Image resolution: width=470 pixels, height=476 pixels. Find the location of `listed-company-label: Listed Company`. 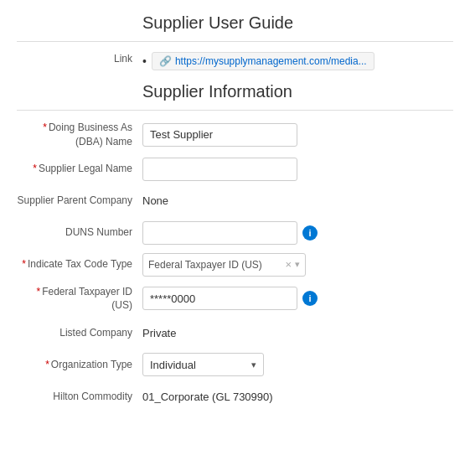

listed-company-label: Listed Company is located at coordinates (80, 334).